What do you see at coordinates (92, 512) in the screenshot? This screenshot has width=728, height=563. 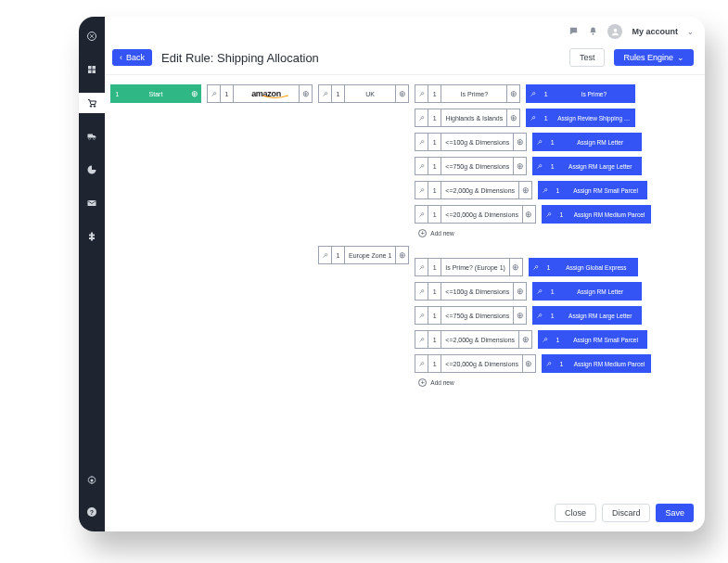 I see `nav-help-icon: ?` at bounding box center [92, 512].